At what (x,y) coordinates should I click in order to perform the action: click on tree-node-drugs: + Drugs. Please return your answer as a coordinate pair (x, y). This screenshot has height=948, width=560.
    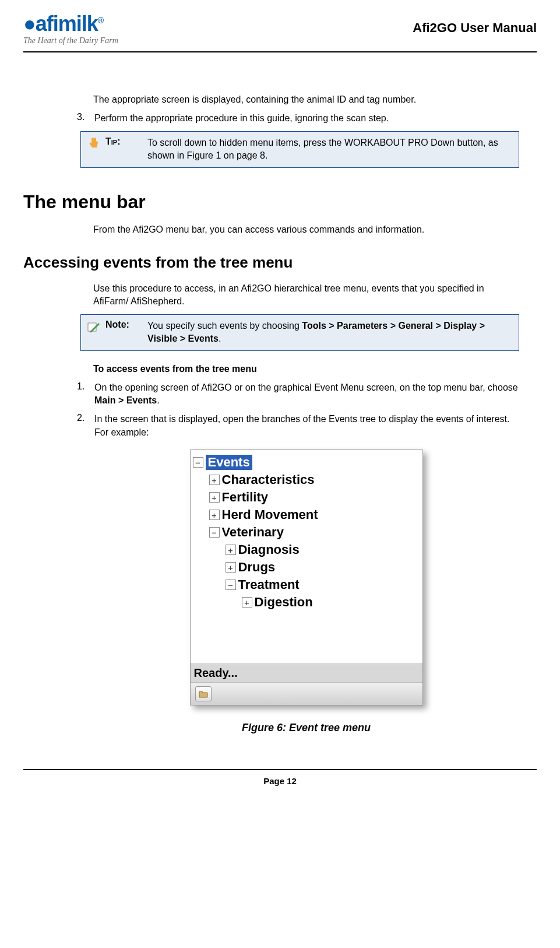
    Looking at the image, I should click on (323, 567).